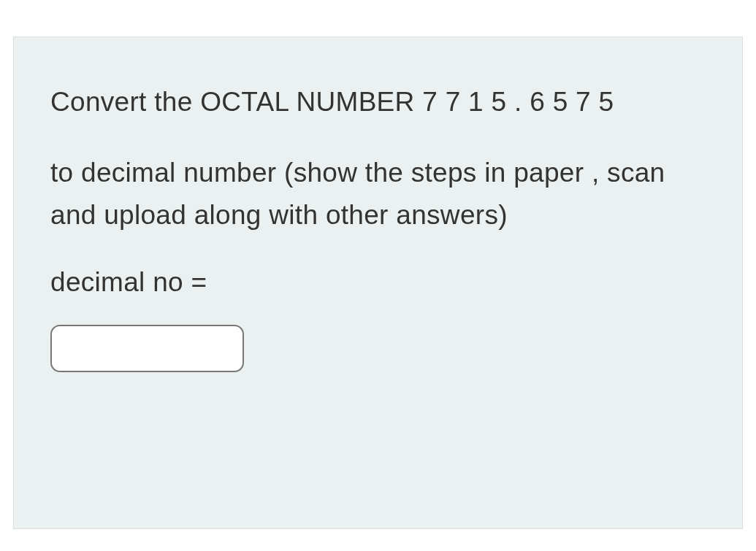  Describe the element at coordinates (378, 282) in the screenshot. I see `answer-label: decimal no =` at that location.